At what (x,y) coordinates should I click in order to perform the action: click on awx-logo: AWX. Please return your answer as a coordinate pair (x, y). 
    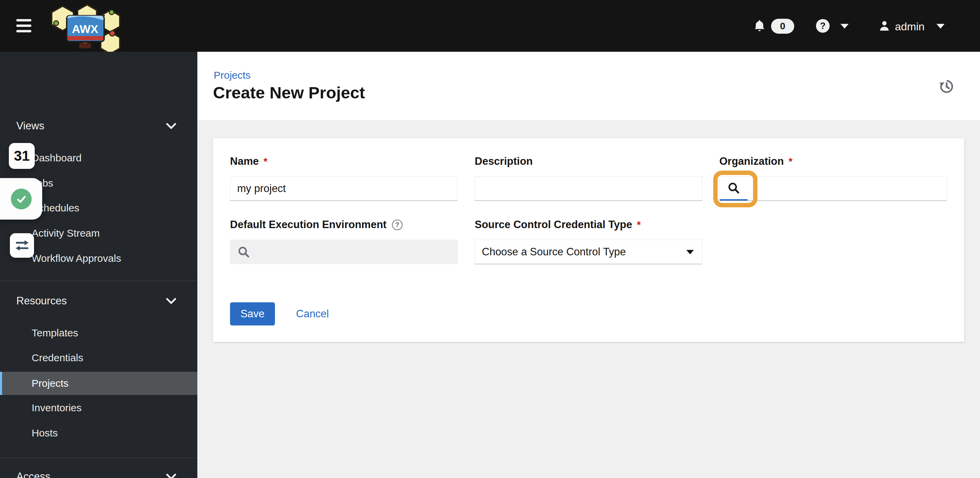
    Looking at the image, I should click on (84, 26).